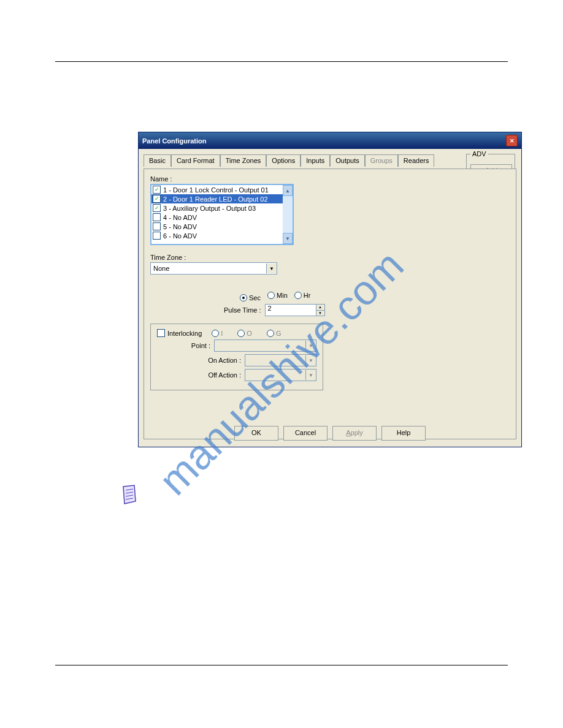 This screenshot has height=728, width=563. What do you see at coordinates (217, 333) in the screenshot?
I see `i-radio: I` at bounding box center [217, 333].